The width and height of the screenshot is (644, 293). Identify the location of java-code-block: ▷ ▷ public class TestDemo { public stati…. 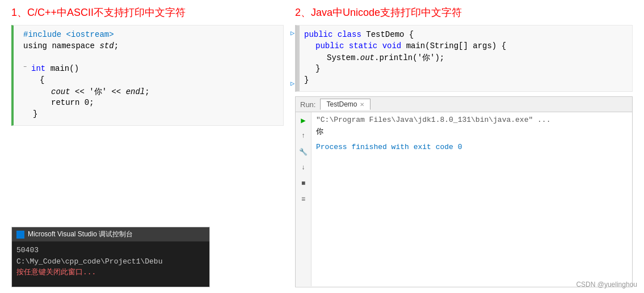
(464, 58).